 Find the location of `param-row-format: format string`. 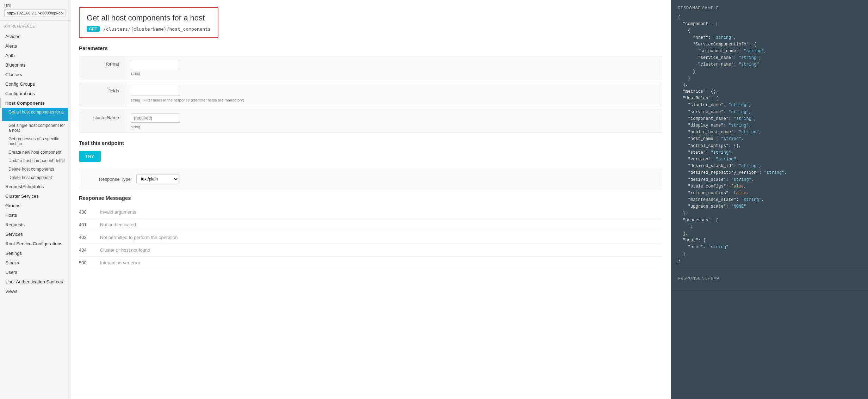

param-row-format: format string is located at coordinates (371, 68).